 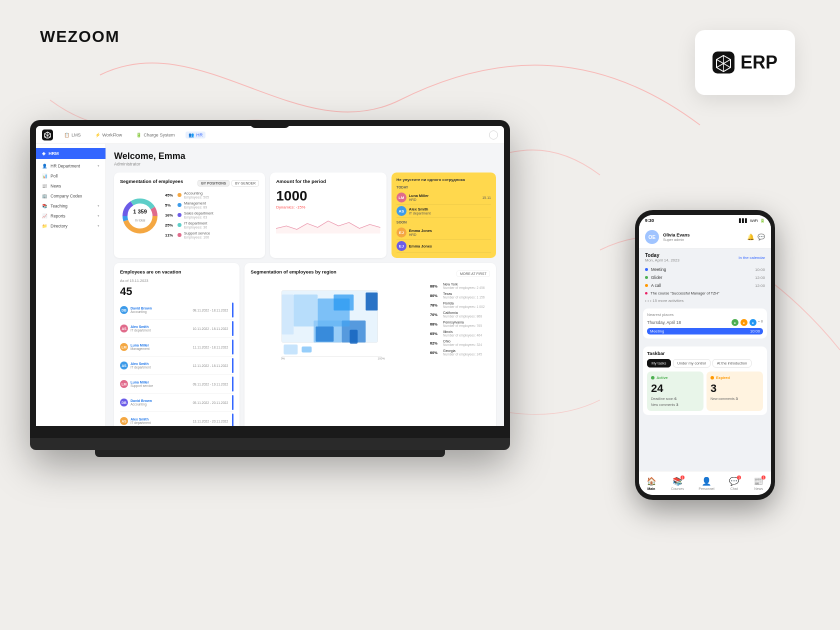 I want to click on notif-today-label: TODAY, so click(x=444, y=187).